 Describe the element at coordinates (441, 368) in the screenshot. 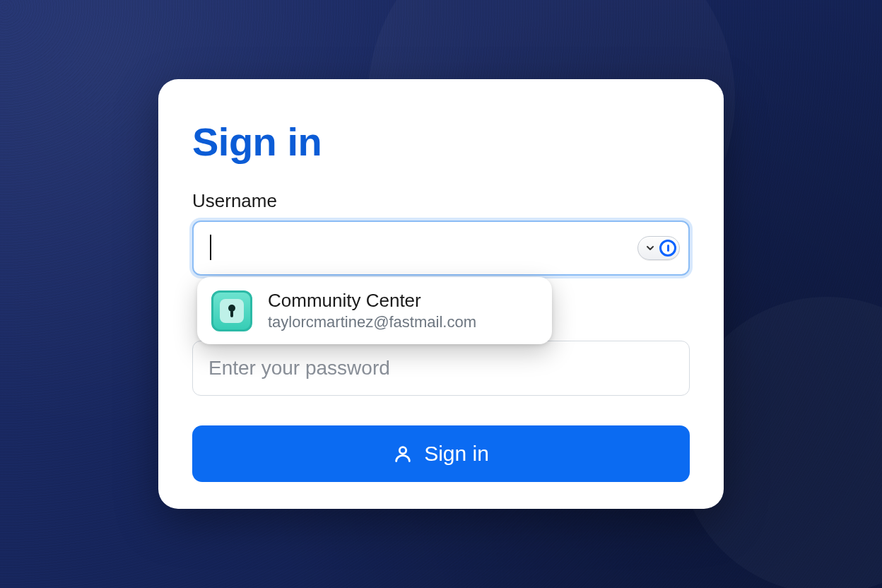

I see `password-input` at that location.